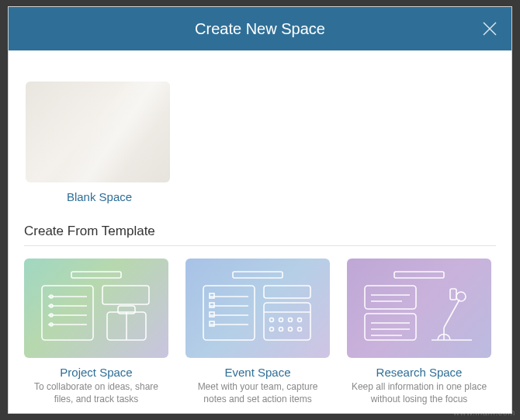 This screenshot has width=520, height=420. What do you see at coordinates (260, 29) in the screenshot?
I see `modal-header: Create New Space` at bounding box center [260, 29].